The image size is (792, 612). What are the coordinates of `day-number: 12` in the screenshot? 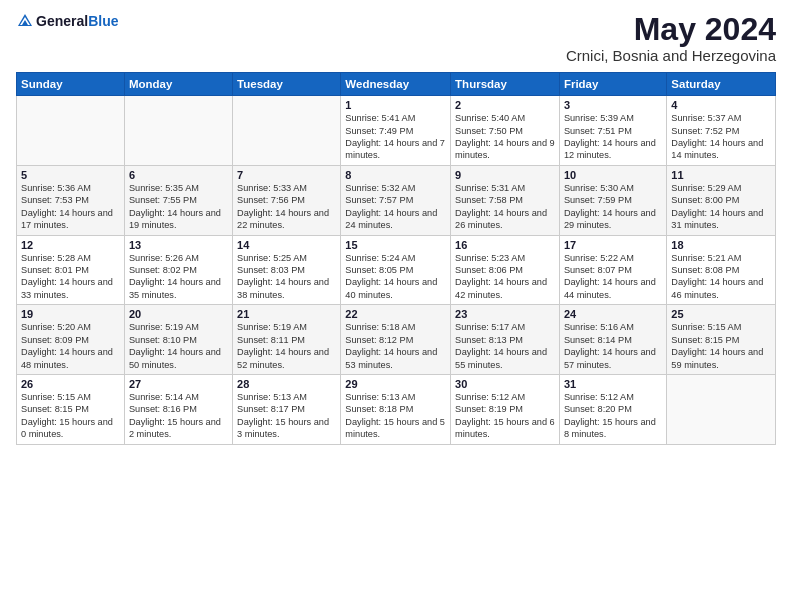 It's located at (70, 245).